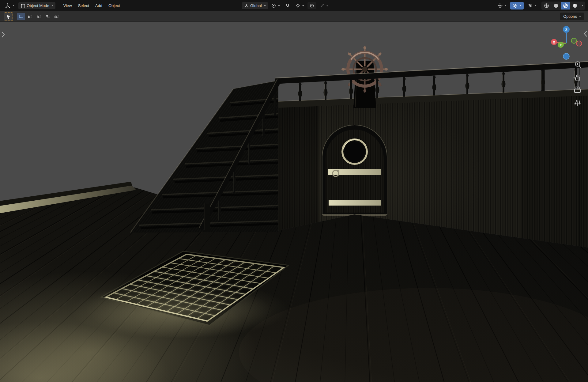  What do you see at coordinates (572, 17) in the screenshot?
I see `options-dropdown: Options` at bounding box center [572, 17].